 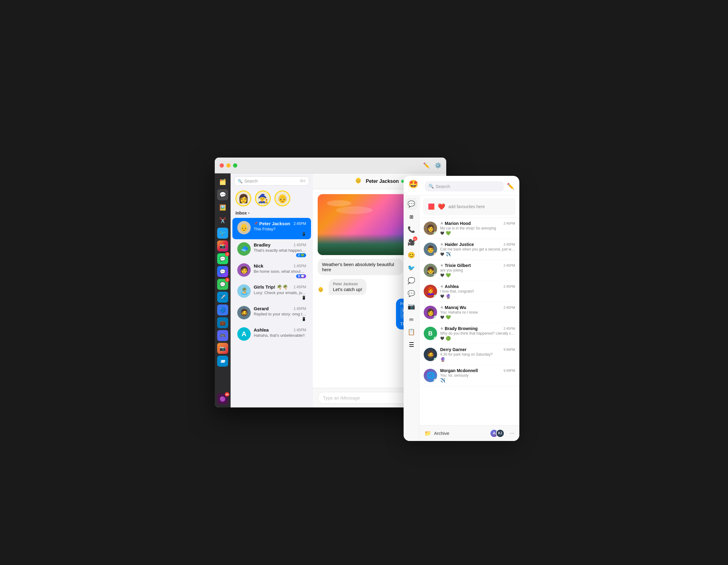 I want to click on right-convo-item-morgan: 🌐 Morgan Mcdonnell 9:99PM You: lol, seri…, so click(x=469, y=376).